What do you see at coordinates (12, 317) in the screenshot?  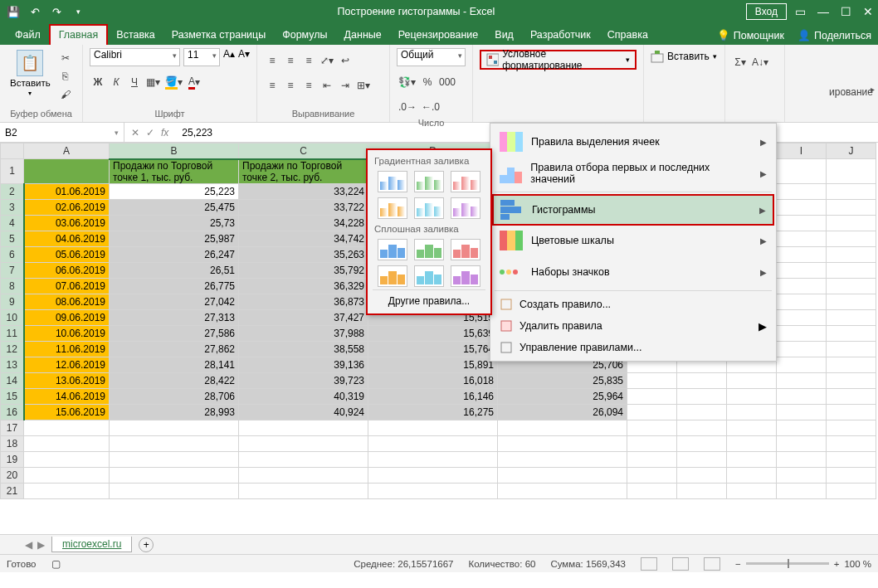 I see `row-header: 10` at bounding box center [12, 317].